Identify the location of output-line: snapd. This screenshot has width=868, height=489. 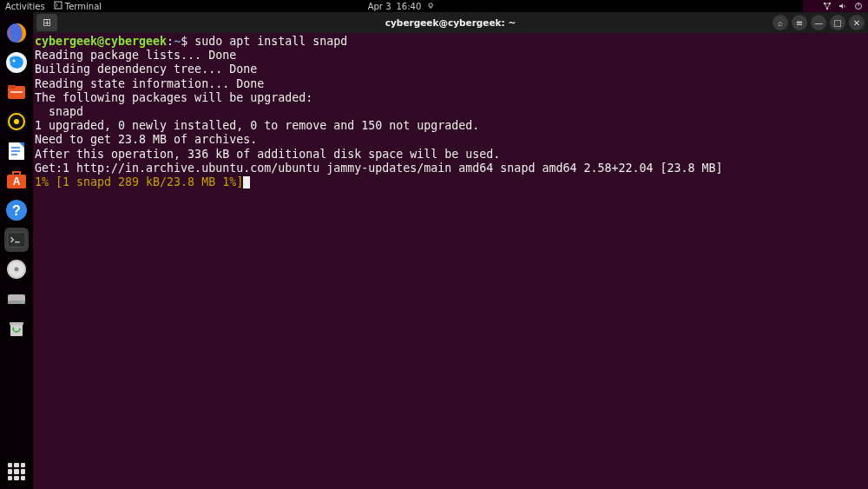
(59, 111).